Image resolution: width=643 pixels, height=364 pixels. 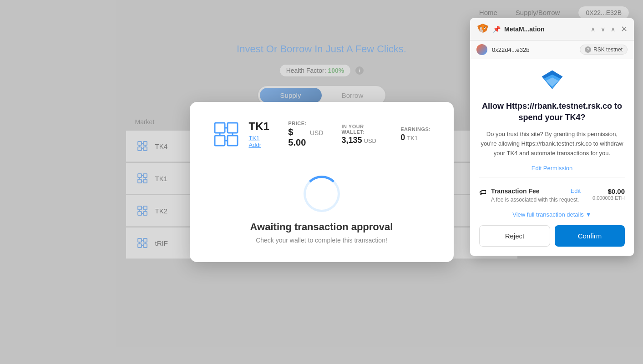 What do you see at coordinates (613, 29) in the screenshot?
I see `mm-nav-expand: ∧` at bounding box center [613, 29].